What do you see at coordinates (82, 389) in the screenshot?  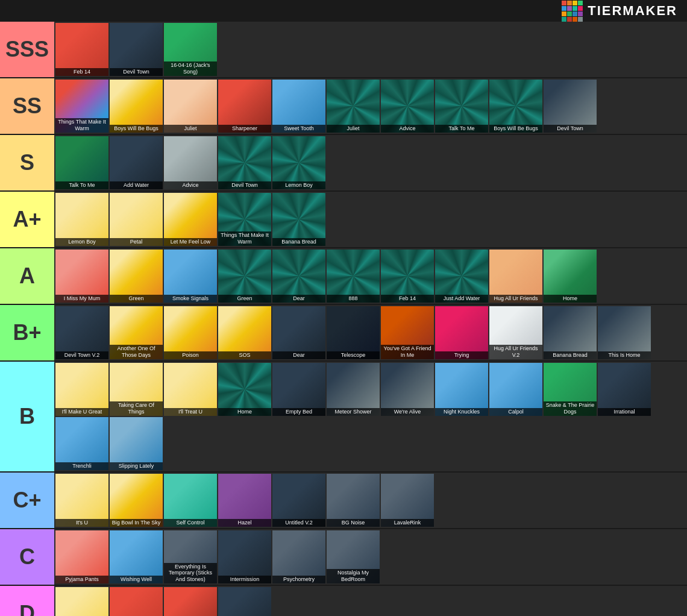 I see `tier-item: I'll Make U Great` at bounding box center [82, 389].